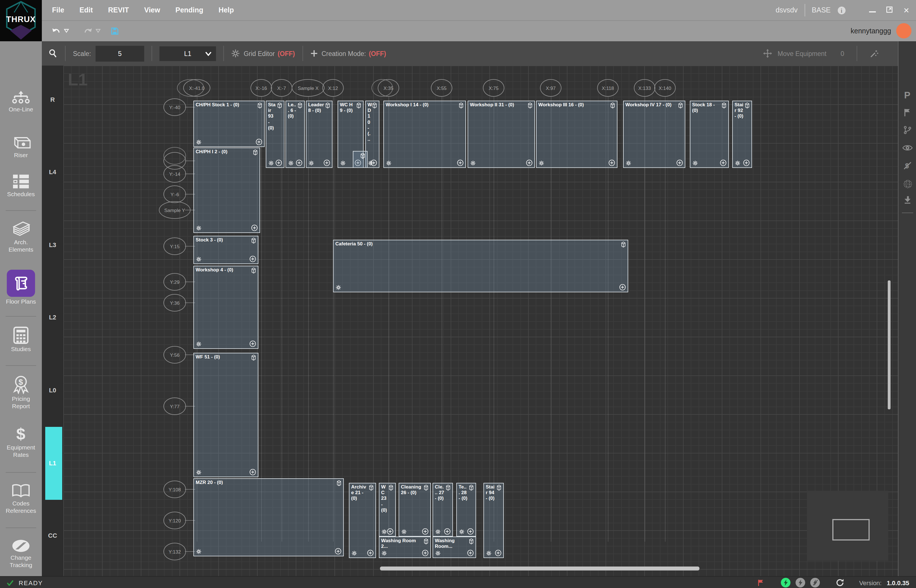  I want to click on room-leader-8-0: Leader 8 - (0), so click(319, 134).